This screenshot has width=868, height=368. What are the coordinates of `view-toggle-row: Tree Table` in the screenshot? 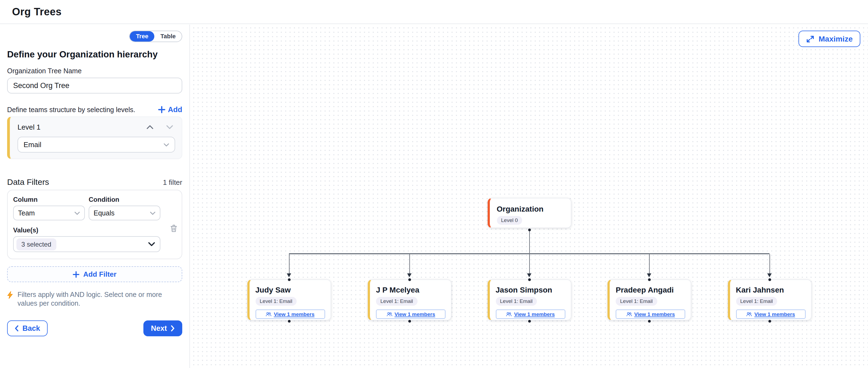 It's located at (95, 36).